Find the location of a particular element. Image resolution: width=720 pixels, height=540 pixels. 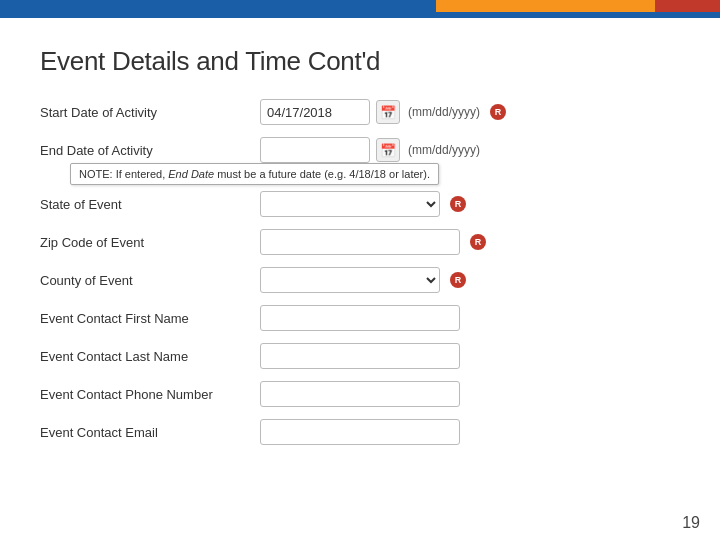

contact-first-input is located at coordinates (360, 318).